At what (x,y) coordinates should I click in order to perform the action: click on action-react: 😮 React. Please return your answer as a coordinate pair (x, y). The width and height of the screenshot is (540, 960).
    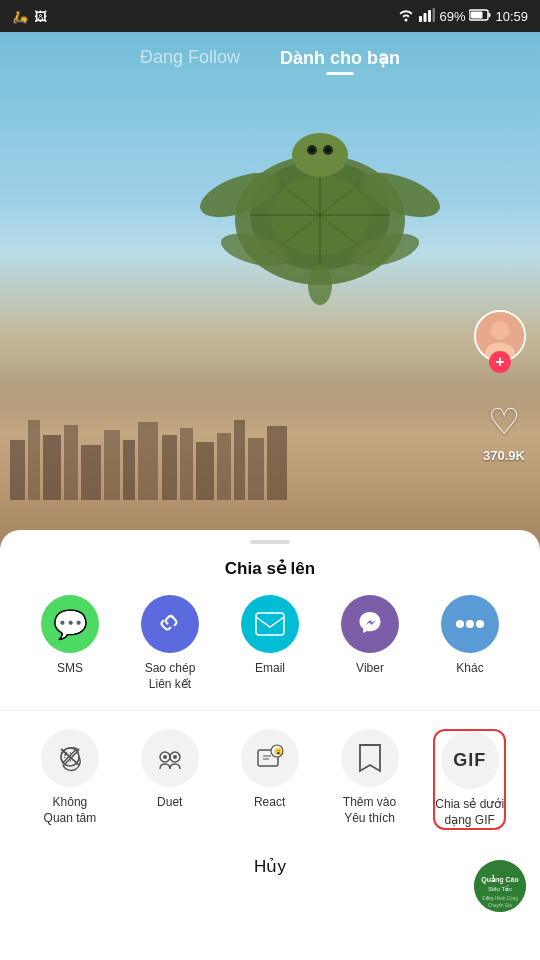
    Looking at the image, I should click on (270, 770).